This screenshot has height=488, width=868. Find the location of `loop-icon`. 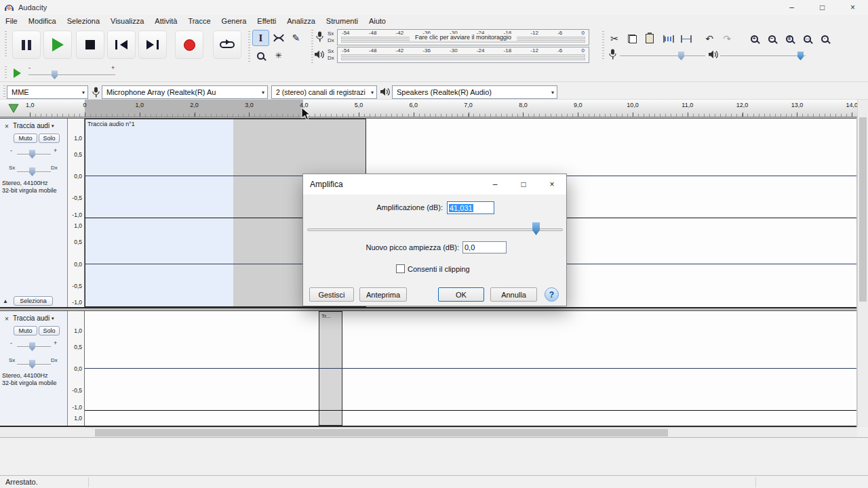

loop-icon is located at coordinates (227, 45).